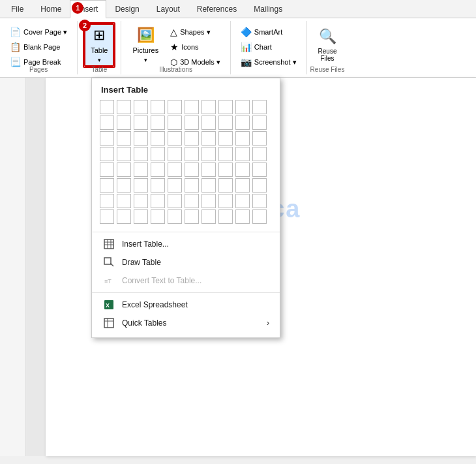 The width and height of the screenshot is (476, 464). Describe the element at coordinates (186, 262) in the screenshot. I see `draw-table-item: Draw Table` at that location.